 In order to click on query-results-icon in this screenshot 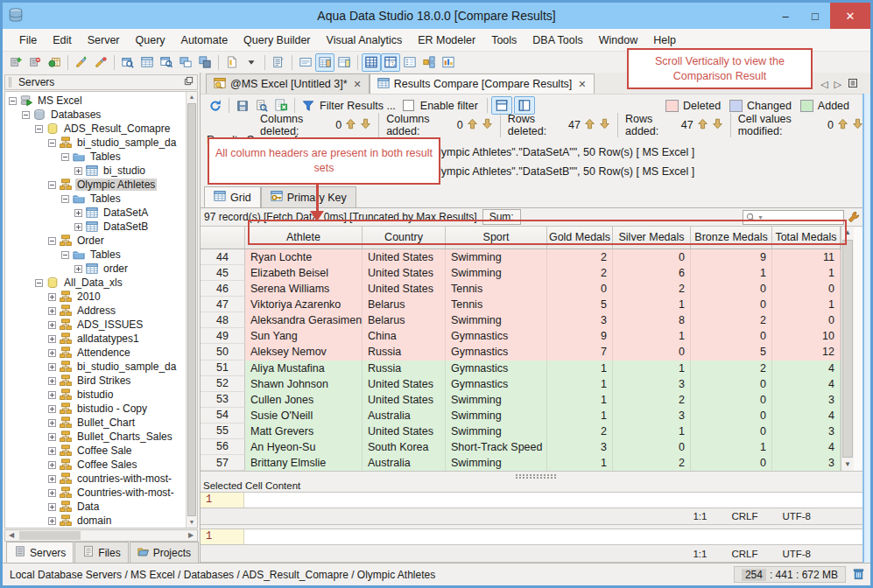, I will do `click(166, 63)`.